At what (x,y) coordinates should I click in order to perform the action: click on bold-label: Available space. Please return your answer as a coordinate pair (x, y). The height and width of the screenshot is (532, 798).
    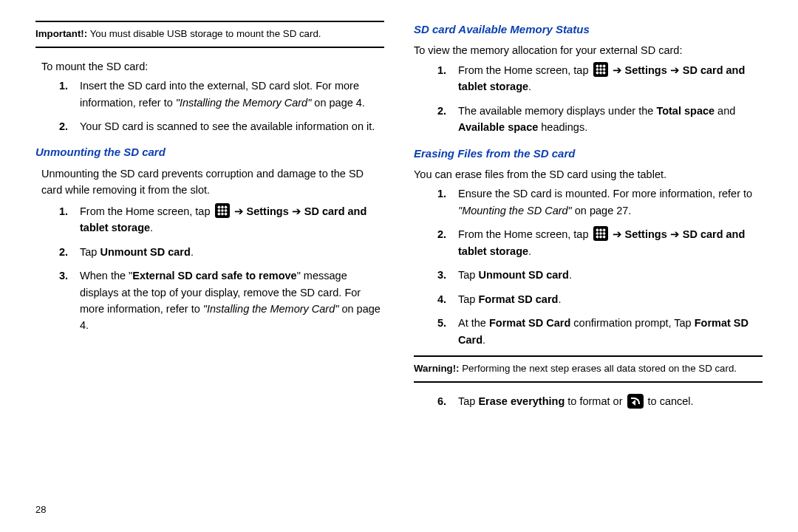
    Looking at the image, I should click on (498, 127).